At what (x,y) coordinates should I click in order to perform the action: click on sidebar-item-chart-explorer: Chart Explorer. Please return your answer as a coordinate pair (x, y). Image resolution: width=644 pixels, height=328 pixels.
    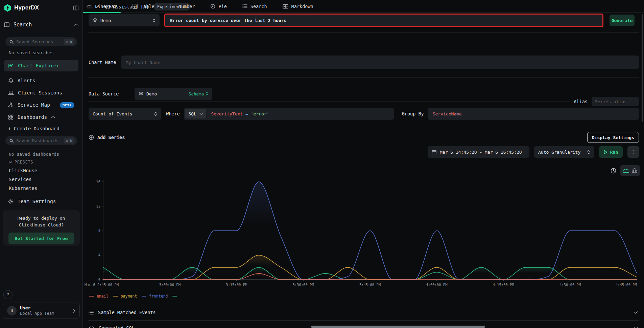
    Looking at the image, I should click on (41, 66).